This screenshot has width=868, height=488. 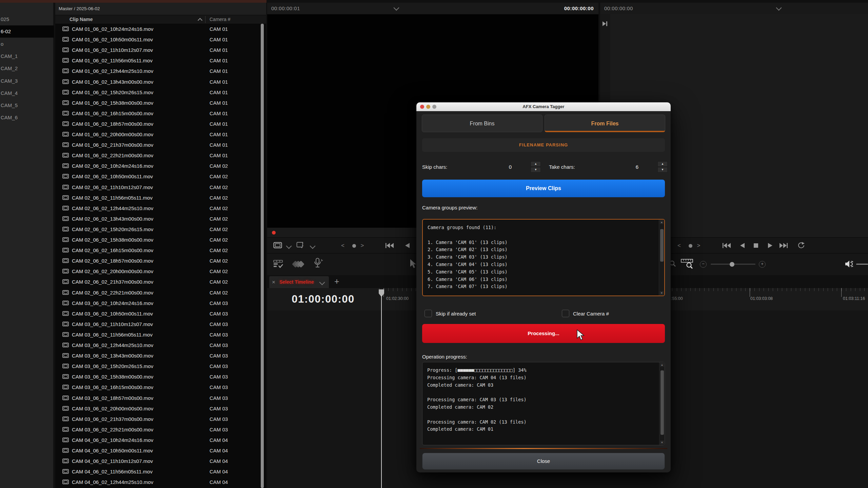 I want to click on clip-row: CAM 01_06_02_20h00m00s00.movCAM 01, so click(x=158, y=134).